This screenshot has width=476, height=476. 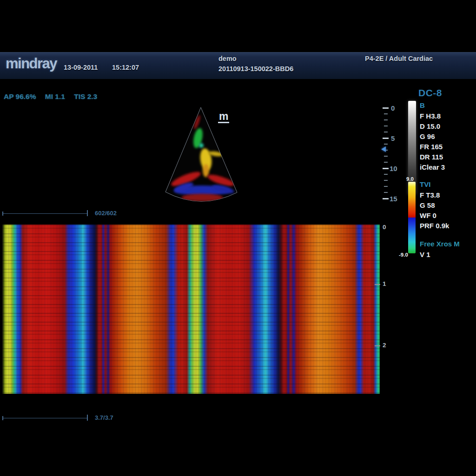 What do you see at coordinates (431, 147) in the screenshot?
I see `bmode-framerate: FR 165` at bounding box center [431, 147].